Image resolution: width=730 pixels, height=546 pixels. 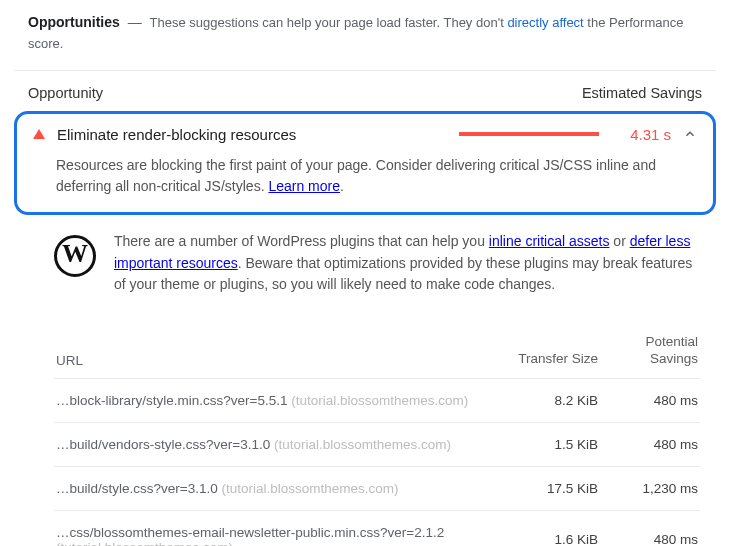 What do you see at coordinates (550, 241) in the screenshot?
I see `inline-critical-assets-link: inline critical assets` at bounding box center [550, 241].